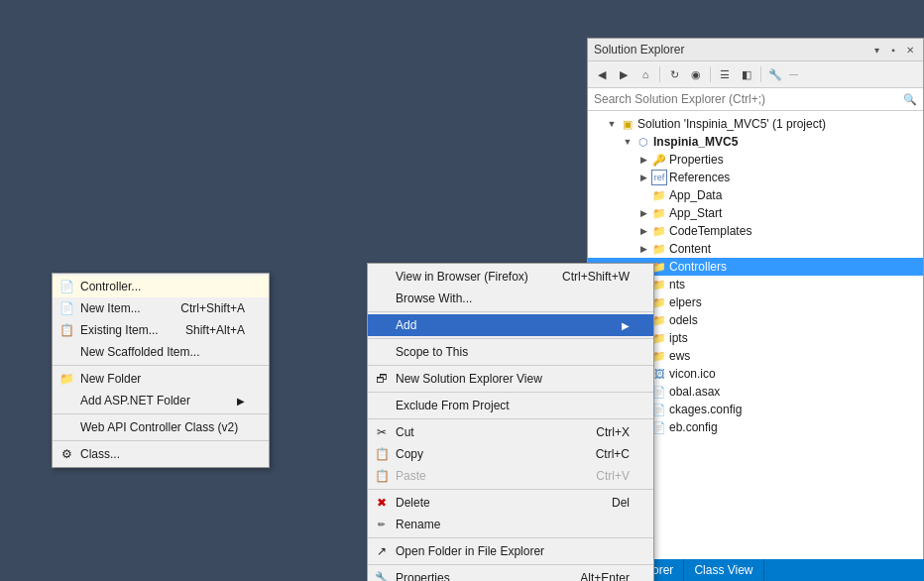 This screenshot has height=581, width=924. What do you see at coordinates (796, 160) in the screenshot?
I see `tree-label: Properties` at bounding box center [796, 160].